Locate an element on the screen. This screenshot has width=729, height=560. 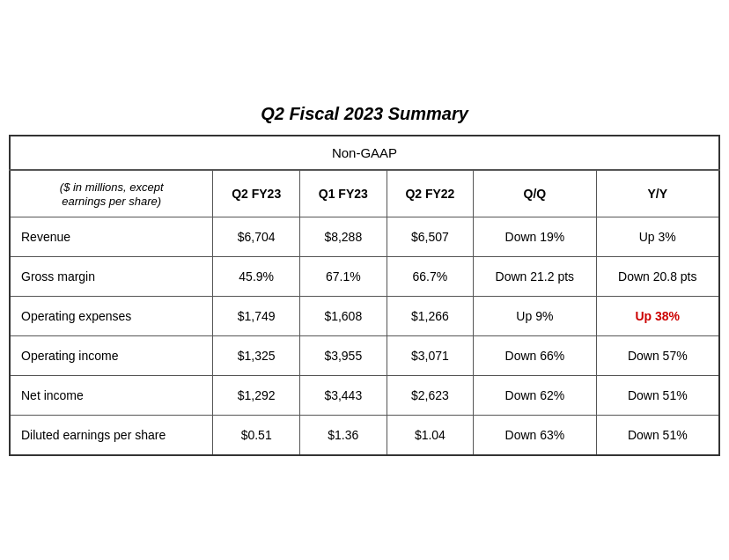
row-label: Gross margin is located at coordinates (111, 276).